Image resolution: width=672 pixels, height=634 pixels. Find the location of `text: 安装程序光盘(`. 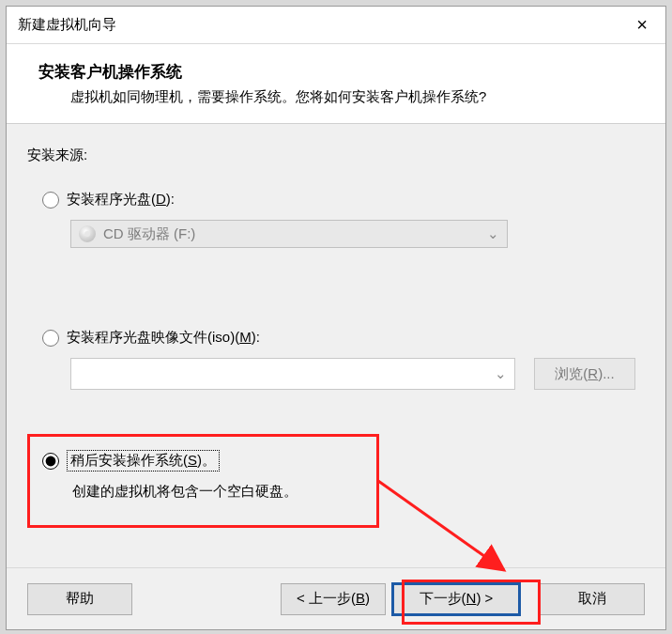

text: 安装程序光盘( is located at coordinates (111, 199).